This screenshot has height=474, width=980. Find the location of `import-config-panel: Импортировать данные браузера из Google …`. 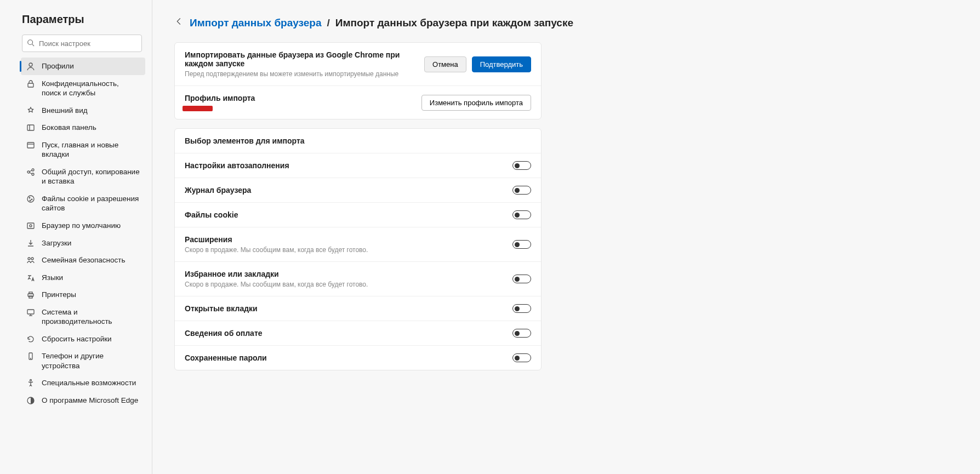

import-config-panel: Импортировать данные браузера из Google … is located at coordinates (358, 81).